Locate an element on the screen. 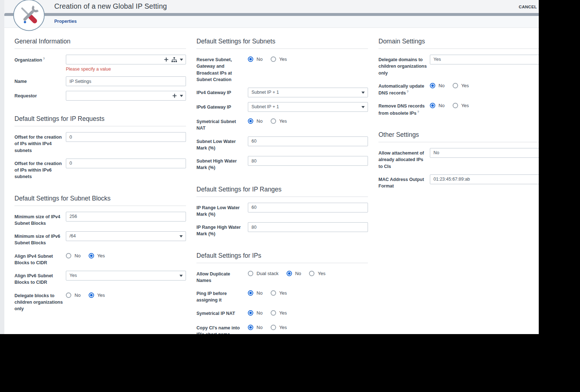  select-value: Subnet IP + 1 is located at coordinates (265, 92).